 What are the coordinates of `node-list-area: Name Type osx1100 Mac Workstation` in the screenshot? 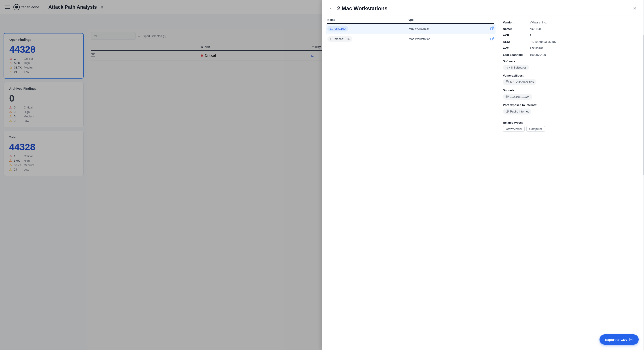 It's located at (410, 20).